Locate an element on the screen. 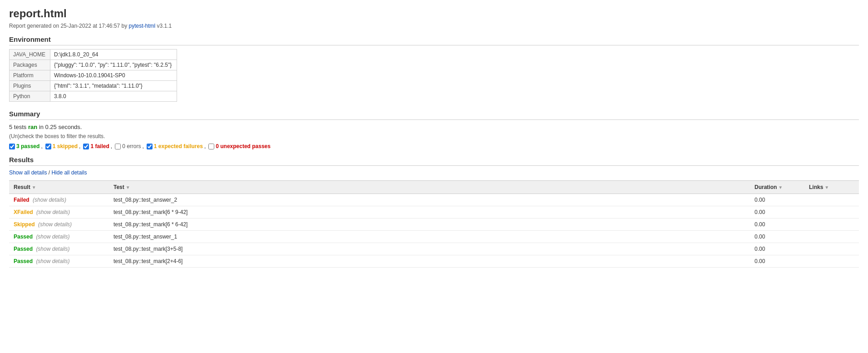 The height and width of the screenshot is (353, 868). page-title: report.html is located at coordinates (434, 14).